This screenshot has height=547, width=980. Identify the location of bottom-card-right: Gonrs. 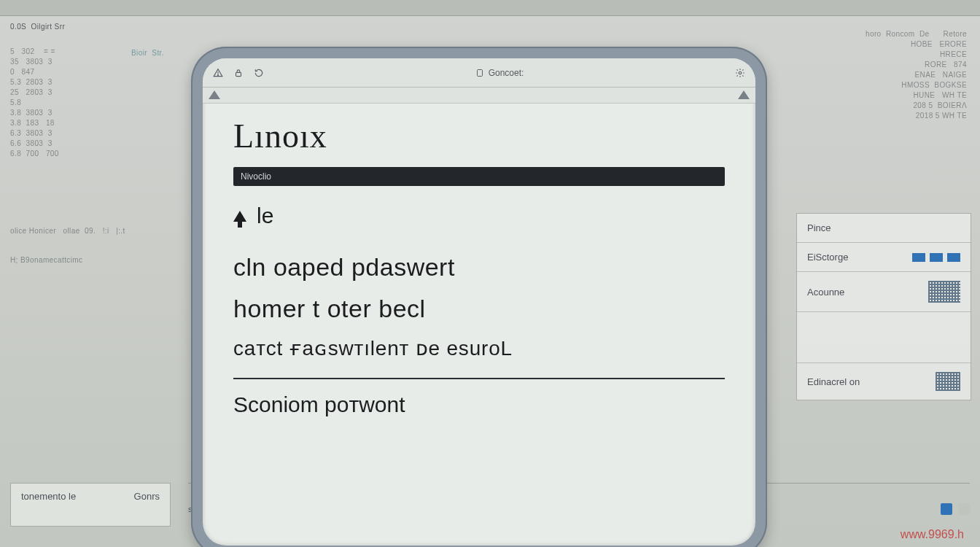
(147, 508).